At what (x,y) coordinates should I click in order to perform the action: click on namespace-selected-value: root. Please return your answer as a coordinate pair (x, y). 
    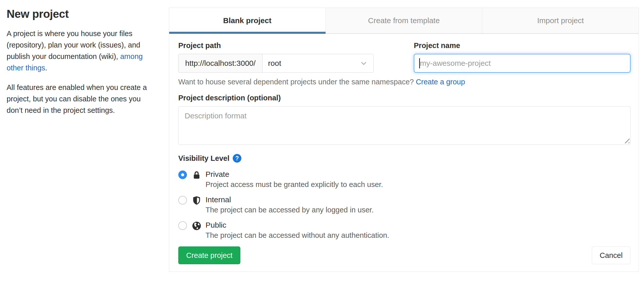
    Looking at the image, I should click on (275, 63).